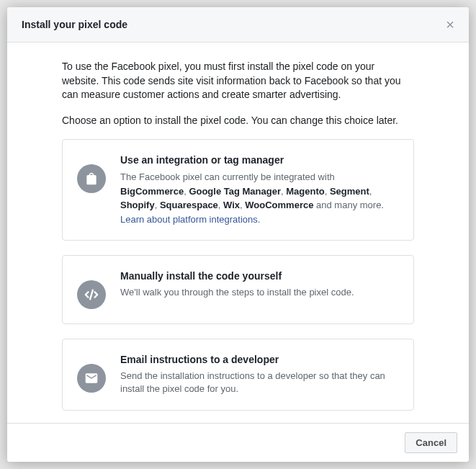 The height and width of the screenshot is (469, 476). Describe the element at coordinates (238, 375) in the screenshot. I see `option-email: Email instructions to a developer Send t…` at that location.